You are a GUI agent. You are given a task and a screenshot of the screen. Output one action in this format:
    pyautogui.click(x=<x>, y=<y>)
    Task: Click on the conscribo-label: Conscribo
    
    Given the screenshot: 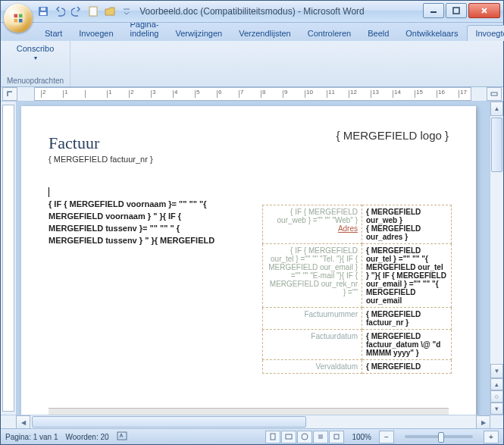 What is the action you would take?
    pyautogui.click(x=36, y=49)
    